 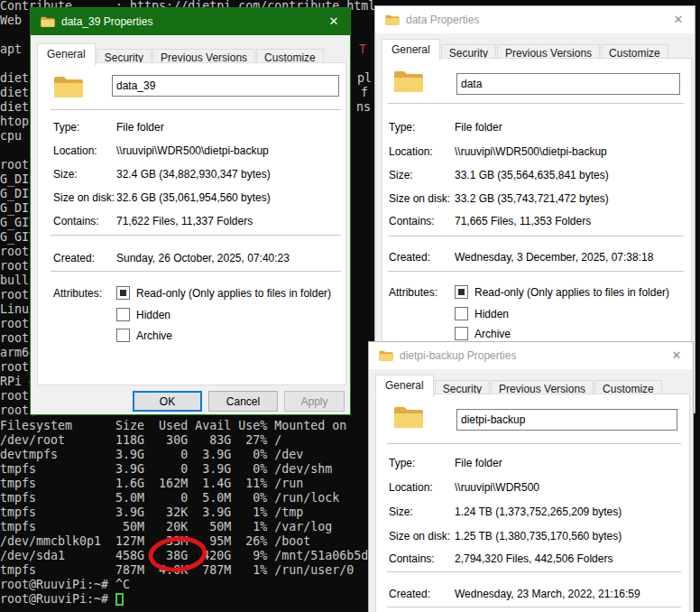 I want to click on dialog-title: data_39 Properties, so click(x=106, y=22).